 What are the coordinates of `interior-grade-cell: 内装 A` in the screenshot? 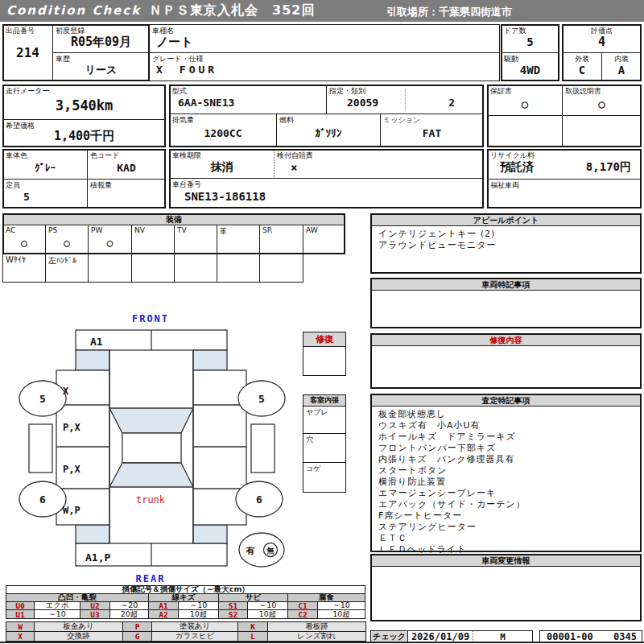 It's located at (621, 67).